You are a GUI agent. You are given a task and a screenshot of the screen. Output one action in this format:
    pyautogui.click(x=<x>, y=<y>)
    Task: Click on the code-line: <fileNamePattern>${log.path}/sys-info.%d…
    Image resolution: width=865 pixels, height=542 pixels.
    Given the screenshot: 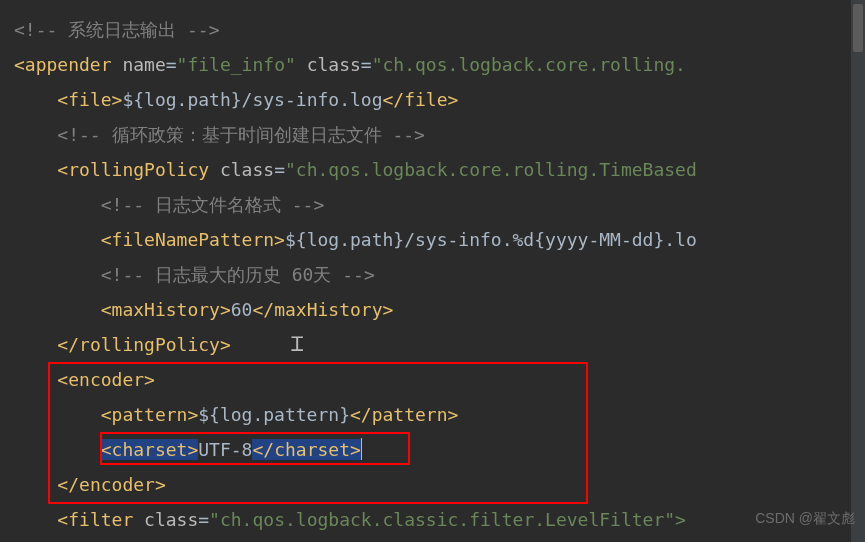 What is the action you would take?
    pyautogui.click(x=440, y=240)
    